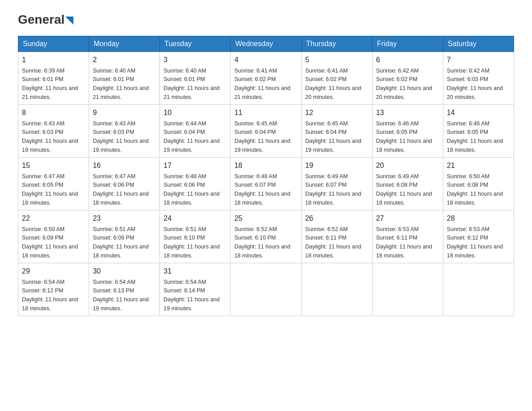 This screenshot has height=411, width=532. What do you see at coordinates (478, 166) in the screenshot?
I see `day-number: 21` at bounding box center [478, 166].